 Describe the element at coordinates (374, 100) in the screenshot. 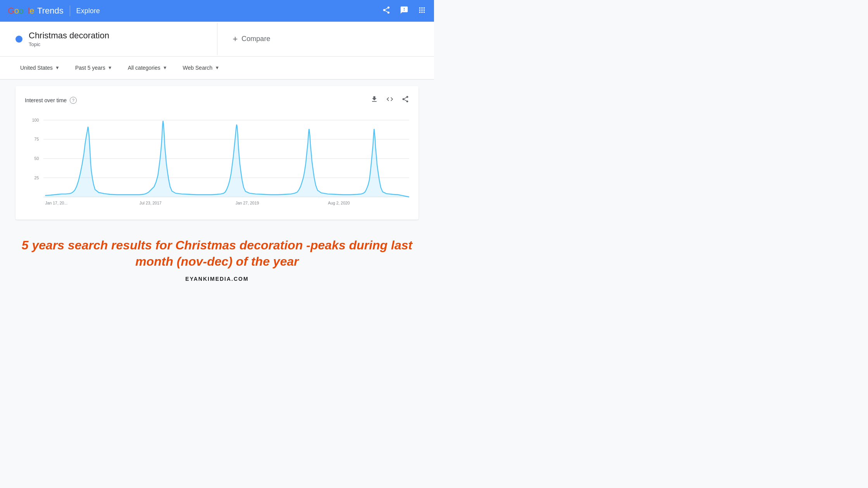

I see `download-icon` at that location.